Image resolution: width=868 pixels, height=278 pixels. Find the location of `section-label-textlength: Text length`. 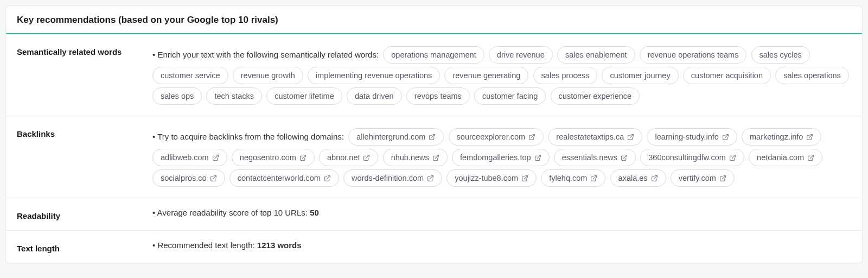

section-label-textlength: Text length is located at coordinates (85, 247).